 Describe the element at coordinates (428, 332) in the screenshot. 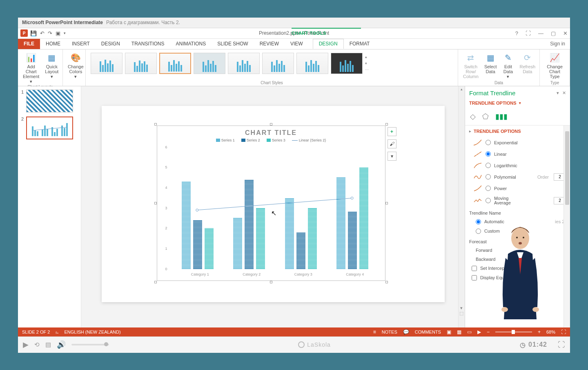

I see `comments-button: COMMENTS` at that location.